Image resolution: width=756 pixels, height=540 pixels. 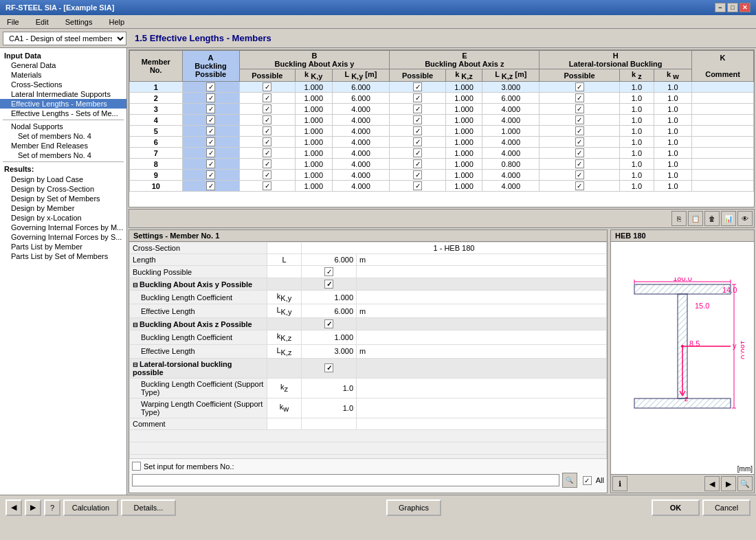 I want to click on set-input-field, so click(x=346, y=480).